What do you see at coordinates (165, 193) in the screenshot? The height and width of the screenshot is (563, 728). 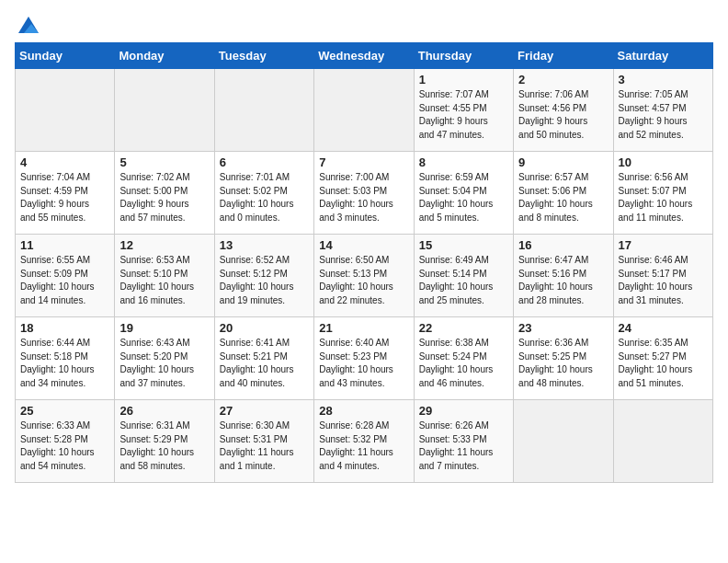 I see `calendar-cell: 5Sunrise: 7:02 AM Sunset: 5:00 PM Daylig…` at bounding box center [165, 193].